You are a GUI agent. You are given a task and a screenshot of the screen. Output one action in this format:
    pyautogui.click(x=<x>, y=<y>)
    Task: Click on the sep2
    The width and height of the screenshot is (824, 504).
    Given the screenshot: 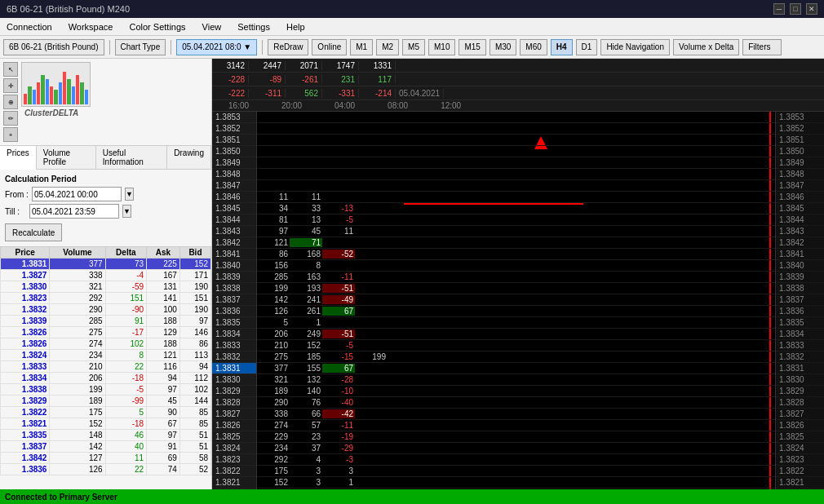 What is the action you would take?
    pyautogui.click(x=171, y=47)
    